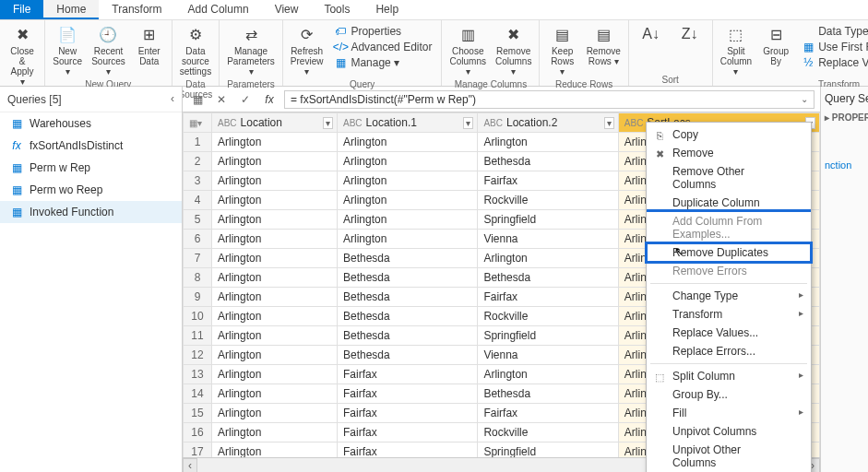 This screenshot has width=868, height=472. I want to click on cancel-icon: ✕, so click(221, 100).